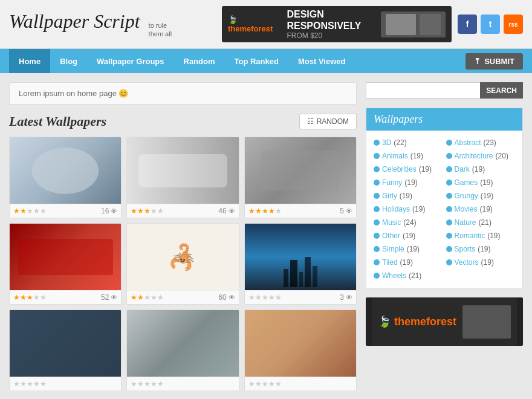 The image size is (532, 399). What do you see at coordinates (389, 196) in the screenshot?
I see `cat-link-girly: Girly` at bounding box center [389, 196].